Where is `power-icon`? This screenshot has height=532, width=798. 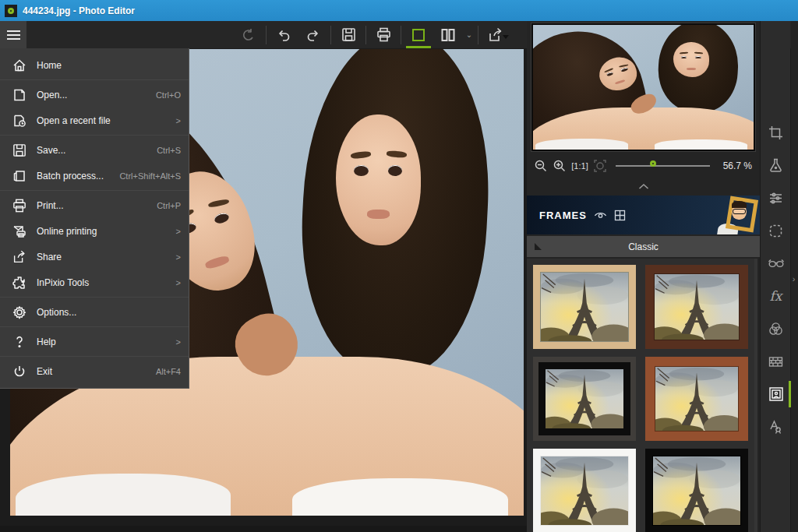
power-icon is located at coordinates (19, 372).